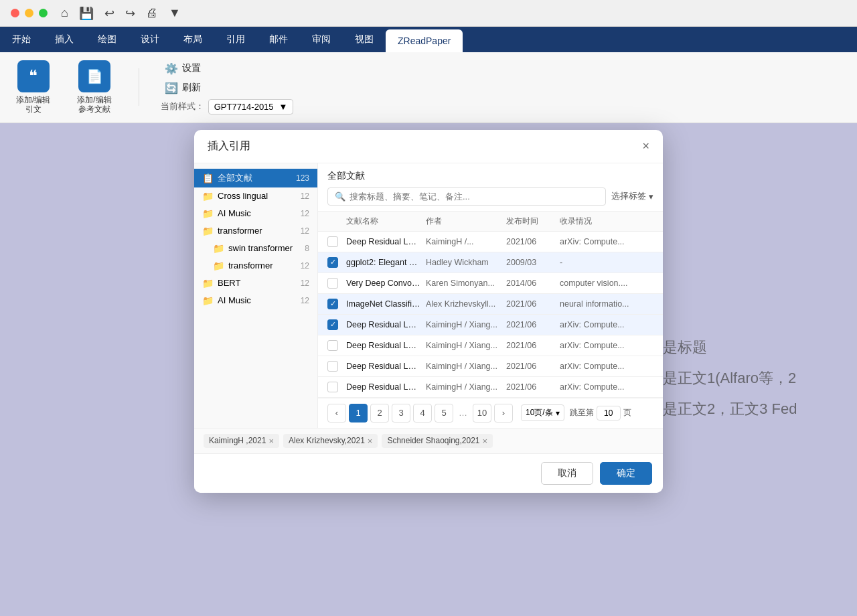 This screenshot has width=857, height=616. I want to click on folder-item-bert: 📁 BERT 12, so click(256, 283).